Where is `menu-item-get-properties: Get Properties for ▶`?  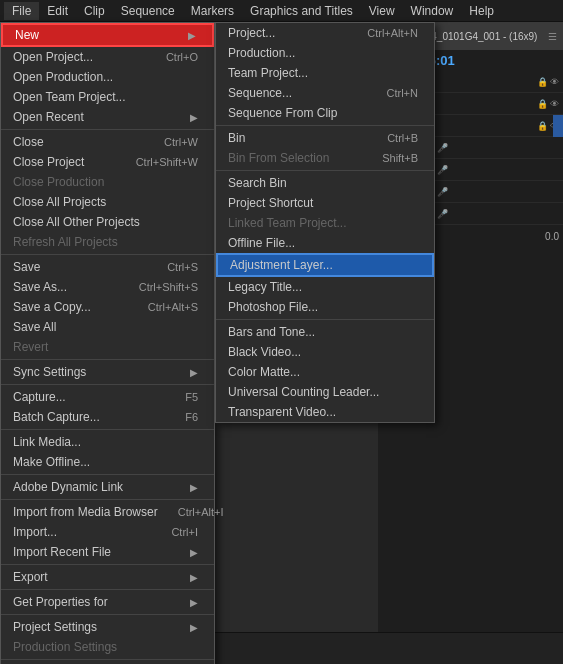 menu-item-get-properties: Get Properties for ▶ is located at coordinates (108, 602).